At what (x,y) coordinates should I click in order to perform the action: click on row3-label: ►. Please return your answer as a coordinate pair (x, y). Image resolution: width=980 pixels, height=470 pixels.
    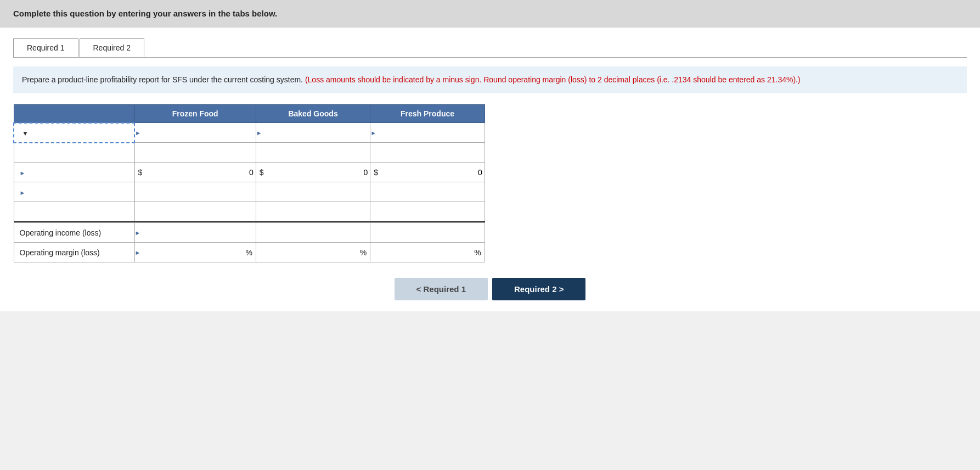
    Looking at the image, I should click on (74, 172).